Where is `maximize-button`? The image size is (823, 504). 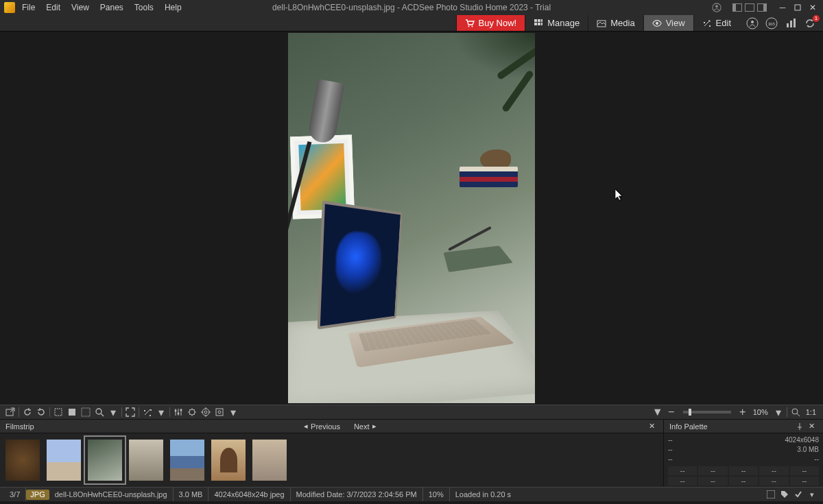 maximize-button is located at coordinates (798, 8).